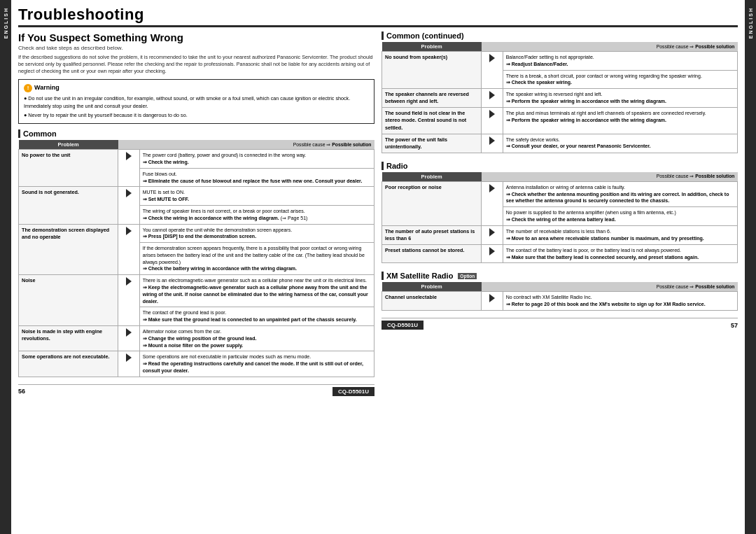 This screenshot has width=756, height=534. What do you see at coordinates (620, 301) in the screenshot?
I see `solution-cell: No contract with XM Satellite Radio Inc.…` at bounding box center [620, 301].